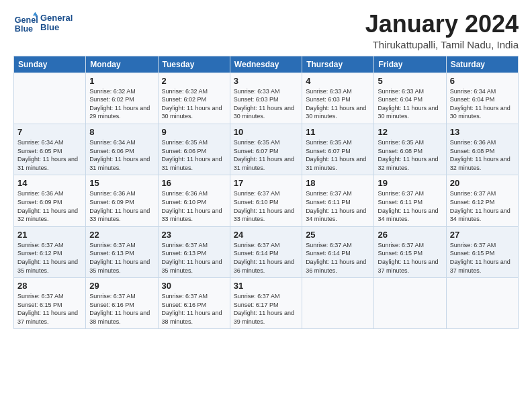 Image resolution: width=532 pixels, height=411 pixels. What do you see at coordinates (339, 98) in the screenshot?
I see `calendar-cell: 4Sunrise: 6:33 AMSunset: 6:03 PMDaylight…` at bounding box center [339, 98].